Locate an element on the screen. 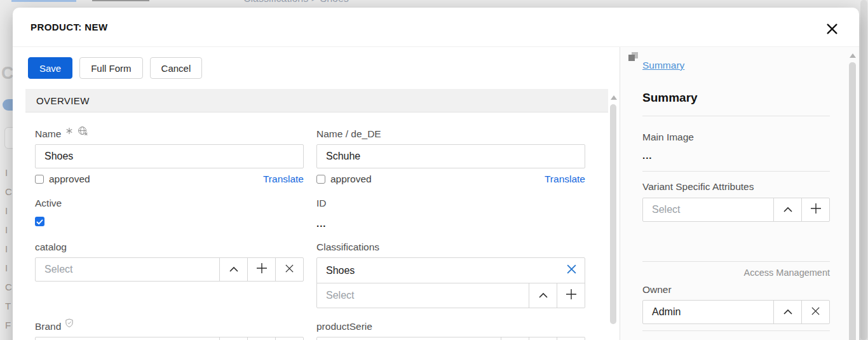  id-field: ID ... is located at coordinates (451, 214).